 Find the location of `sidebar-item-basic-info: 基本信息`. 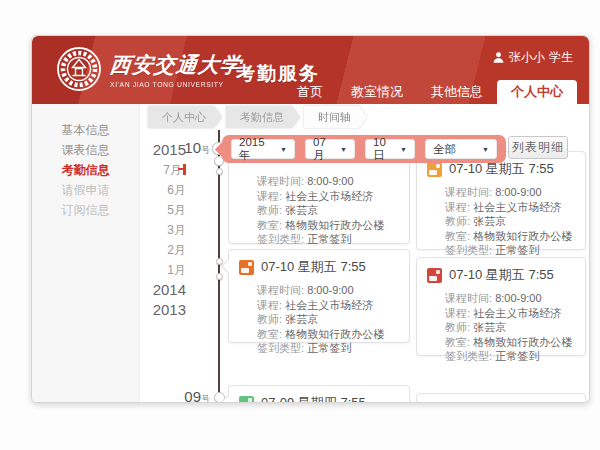

sidebar-item-basic-info: 基本信息 is located at coordinates (86, 130).